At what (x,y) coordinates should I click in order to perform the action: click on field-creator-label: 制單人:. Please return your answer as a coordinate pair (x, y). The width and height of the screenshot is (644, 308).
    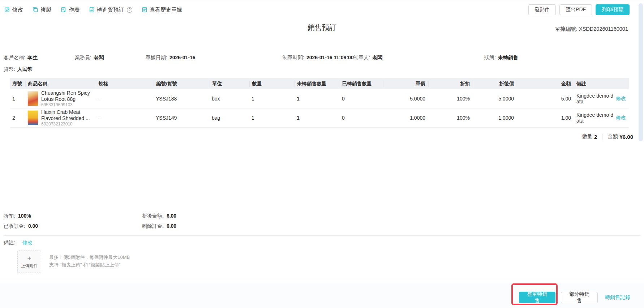
    Looking at the image, I should click on (362, 57).